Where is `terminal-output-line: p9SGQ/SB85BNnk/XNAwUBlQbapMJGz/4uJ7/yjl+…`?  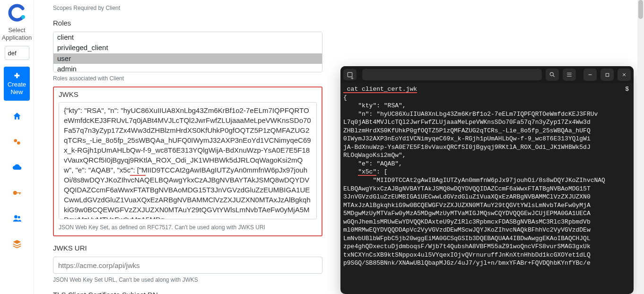 terminal-output-line: p9SGQ/SB85BNnk/XNAwUBlQbapMJGz/4uJ7/yjl+… is located at coordinates (487, 263).